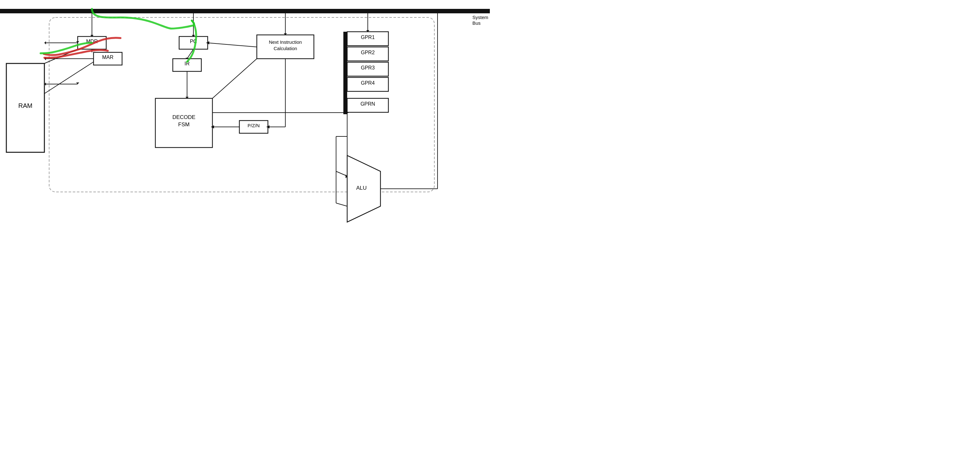 This screenshot has width=980, height=467. Describe the element at coordinates (254, 126) in the screenshot. I see `pzn-label: P/Z/N` at that location.